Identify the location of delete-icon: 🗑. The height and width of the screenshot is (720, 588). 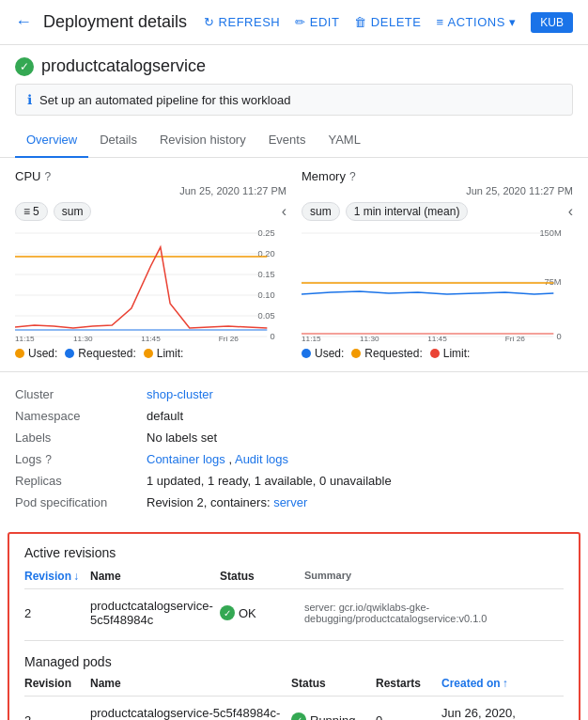
(361, 23).